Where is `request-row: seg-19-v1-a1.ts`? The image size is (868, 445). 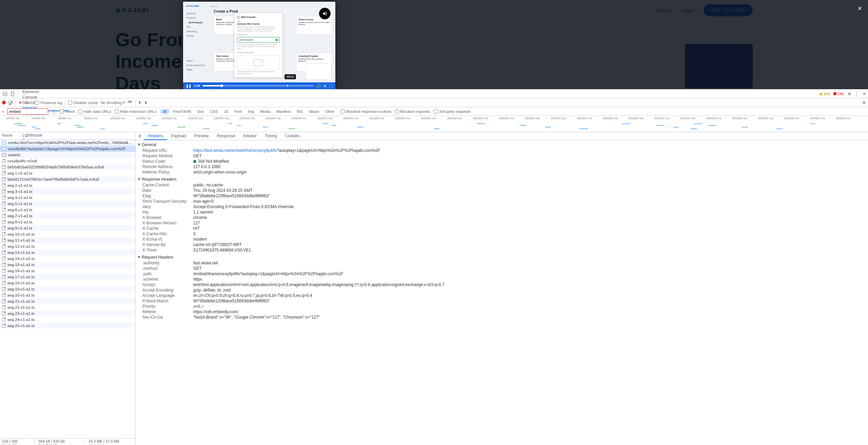
request-row: seg-19-v1-a1.ts is located at coordinates (68, 289).